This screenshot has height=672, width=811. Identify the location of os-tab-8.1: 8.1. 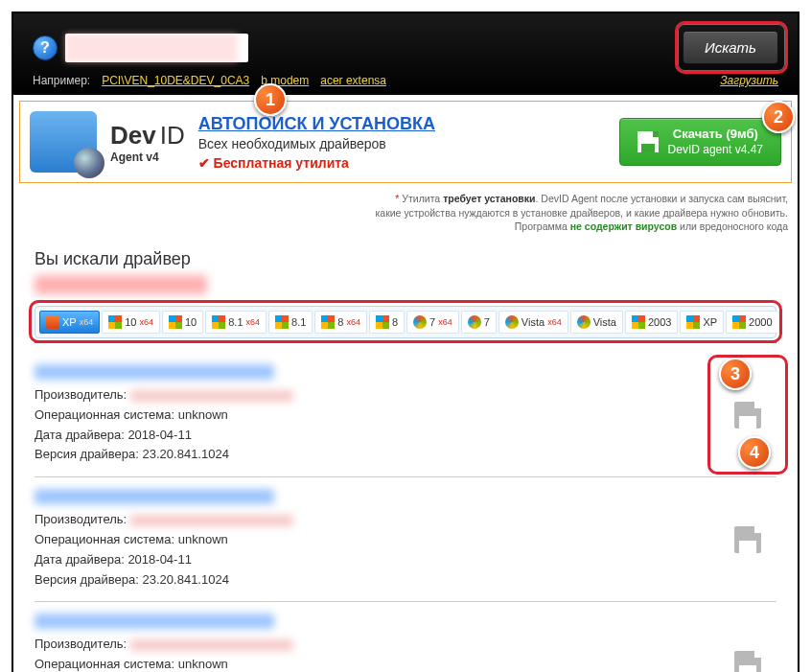
(290, 322).